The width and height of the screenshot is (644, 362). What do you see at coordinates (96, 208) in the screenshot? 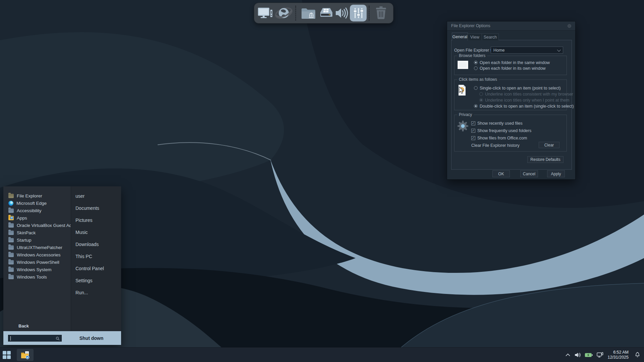
I see `start-menu-item-documents: Documents` at bounding box center [96, 208].